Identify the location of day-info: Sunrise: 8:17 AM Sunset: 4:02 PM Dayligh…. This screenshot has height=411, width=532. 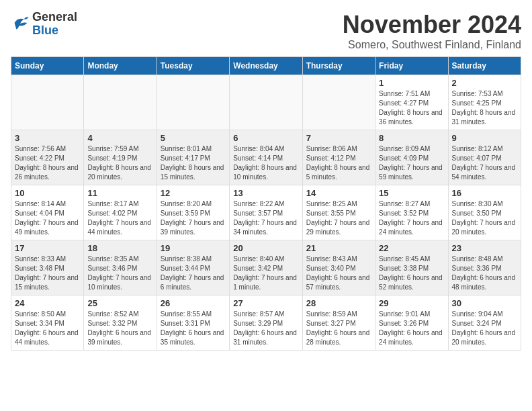
(120, 218).